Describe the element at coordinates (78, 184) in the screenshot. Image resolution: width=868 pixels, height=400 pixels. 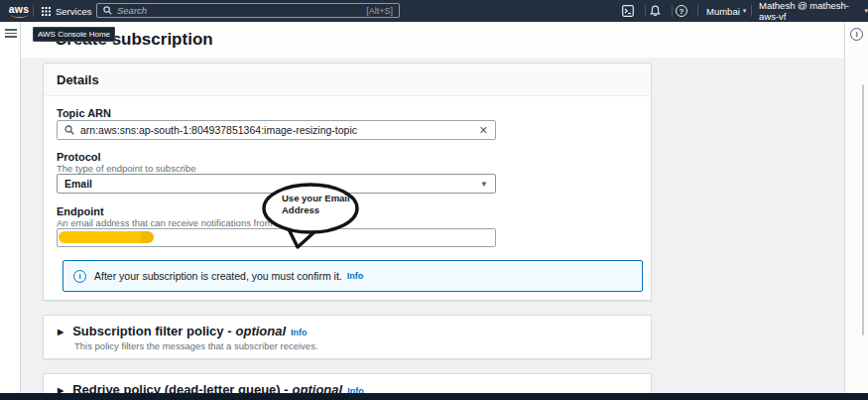
I see `protocol-selected-value: Email` at that location.